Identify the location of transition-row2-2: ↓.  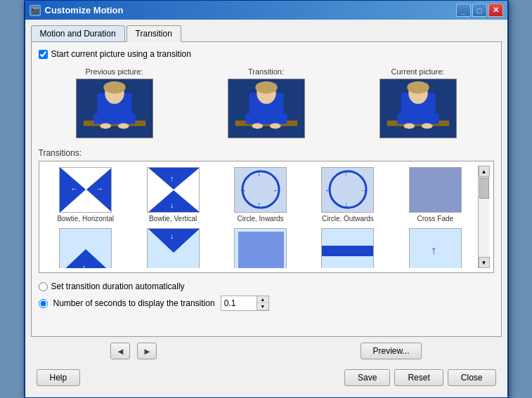
(173, 247).